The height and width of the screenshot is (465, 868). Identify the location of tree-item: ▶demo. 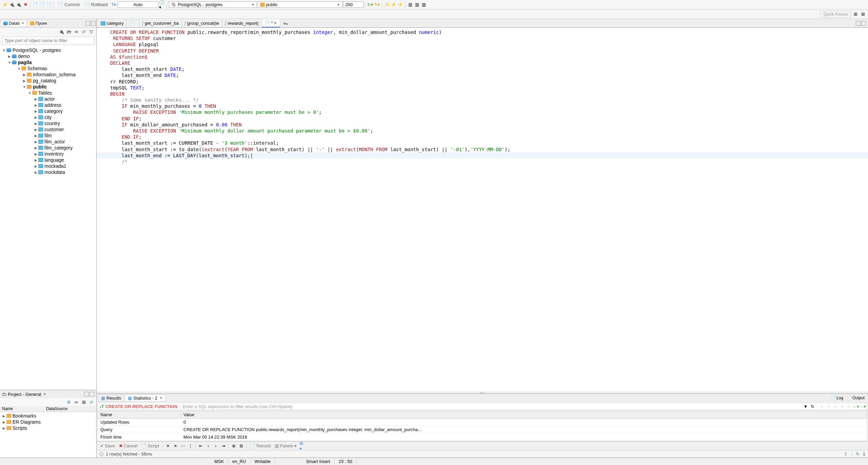
(48, 56).